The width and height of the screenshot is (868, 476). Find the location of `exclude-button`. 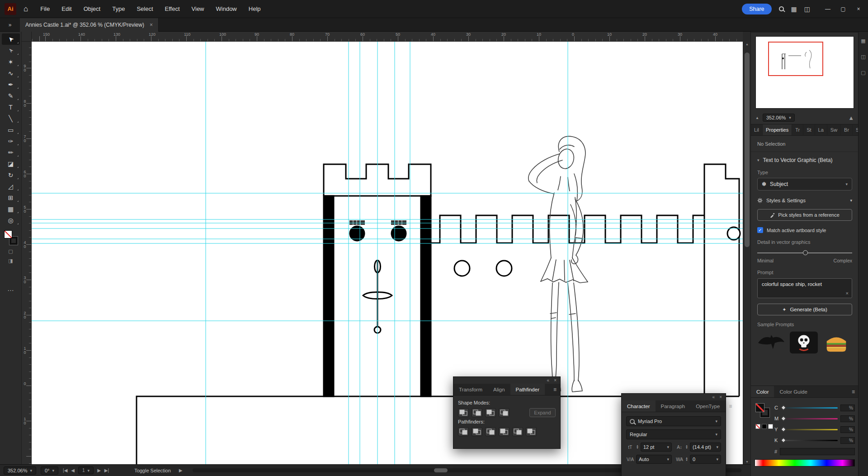

exclude-button is located at coordinates (504, 413).